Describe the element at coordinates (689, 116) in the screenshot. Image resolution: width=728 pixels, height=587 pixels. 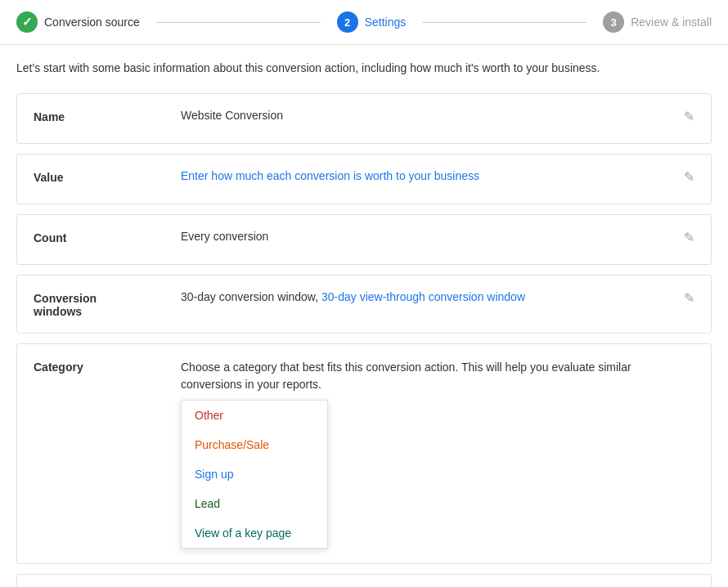
I see `name-edit-button` at that location.